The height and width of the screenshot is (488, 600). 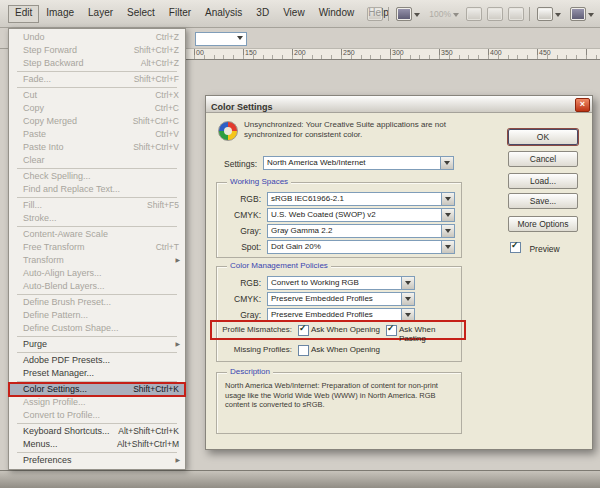 I want to click on sync-status-icon, so click(x=228, y=131).